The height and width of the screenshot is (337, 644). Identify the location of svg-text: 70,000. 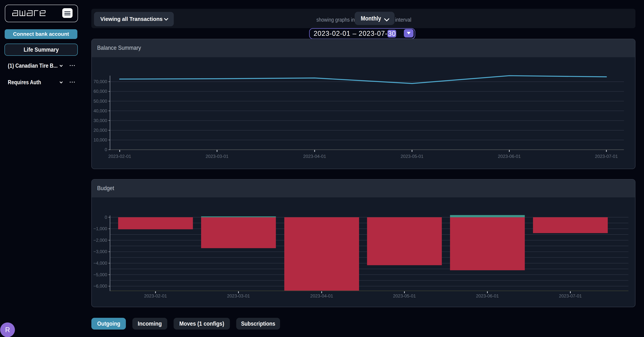
(100, 82).